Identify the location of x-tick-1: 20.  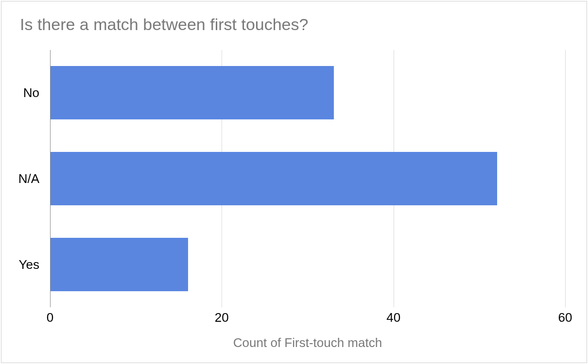
(222, 317).